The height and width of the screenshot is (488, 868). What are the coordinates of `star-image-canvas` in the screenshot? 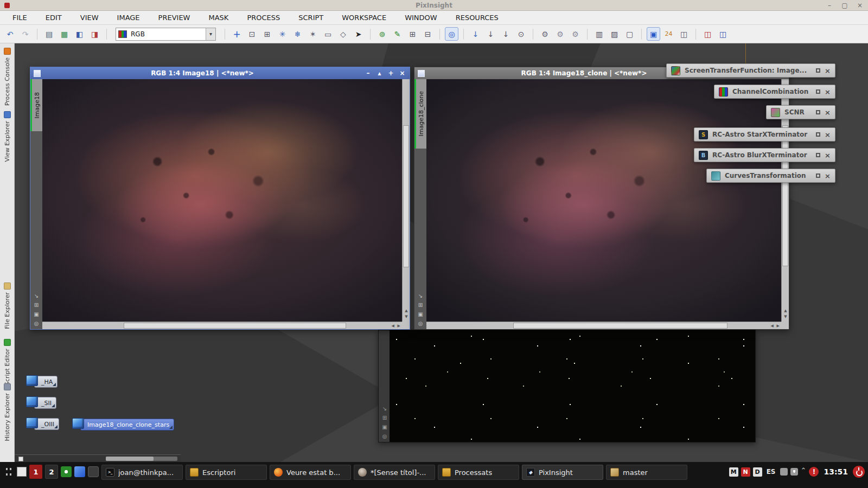 It's located at (572, 386).